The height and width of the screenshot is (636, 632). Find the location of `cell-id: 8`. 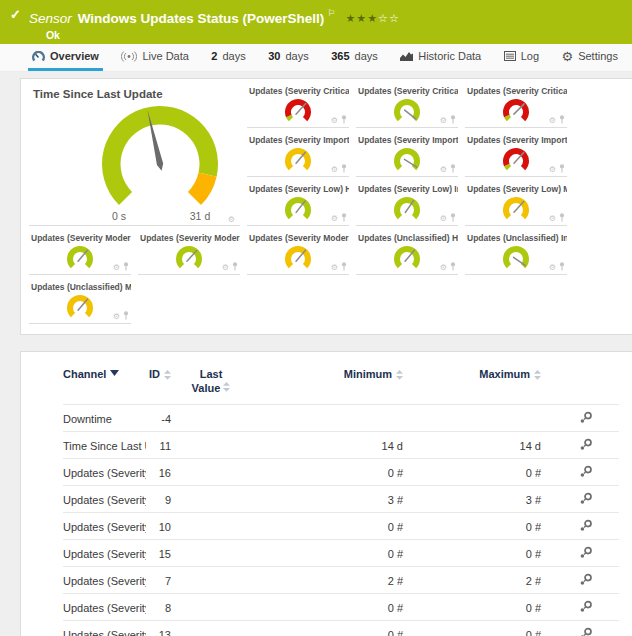

cell-id: 8 is located at coordinates (158, 608).